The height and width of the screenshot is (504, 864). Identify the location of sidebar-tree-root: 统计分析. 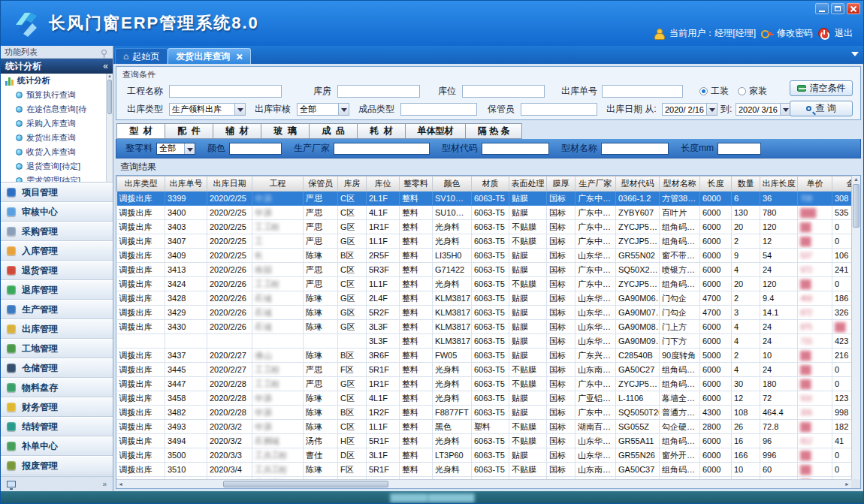
(53, 81).